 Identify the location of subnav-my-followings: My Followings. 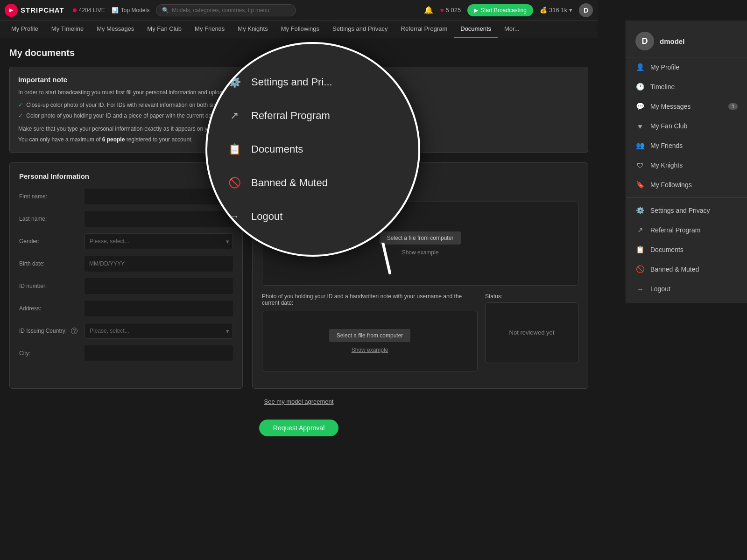
(300, 29).